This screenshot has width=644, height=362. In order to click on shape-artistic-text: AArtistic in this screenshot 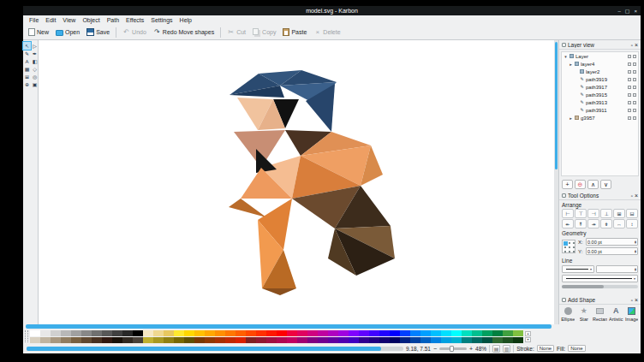, I will do `click(617, 314)`.